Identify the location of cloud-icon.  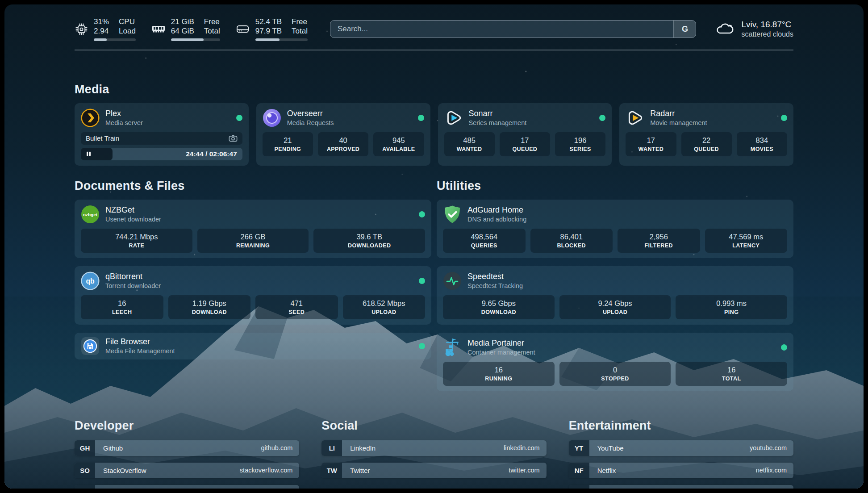
(725, 29).